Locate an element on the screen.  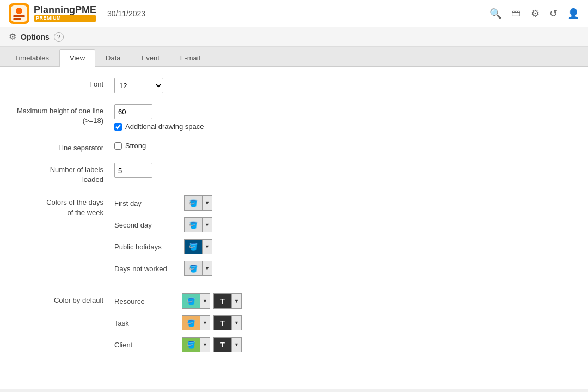
client-color-row: Client 🪣 ▼ T ▼ is located at coordinates (178, 345).